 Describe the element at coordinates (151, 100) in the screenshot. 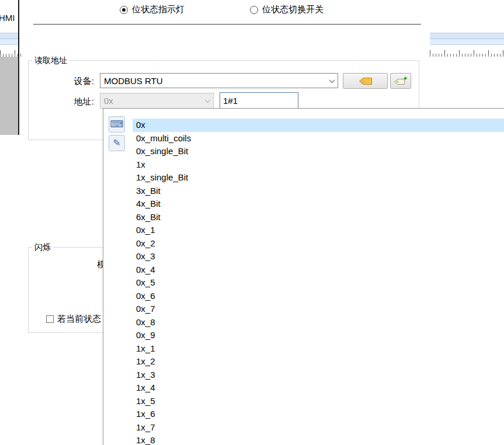

I see `address-type-value: 0x` at that location.